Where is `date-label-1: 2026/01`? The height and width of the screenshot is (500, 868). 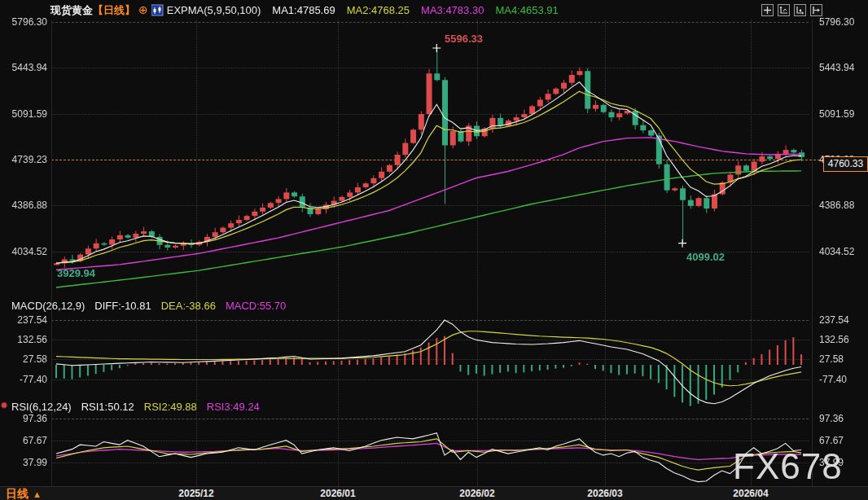 date-label-1: 2026/01 is located at coordinates (338, 493).